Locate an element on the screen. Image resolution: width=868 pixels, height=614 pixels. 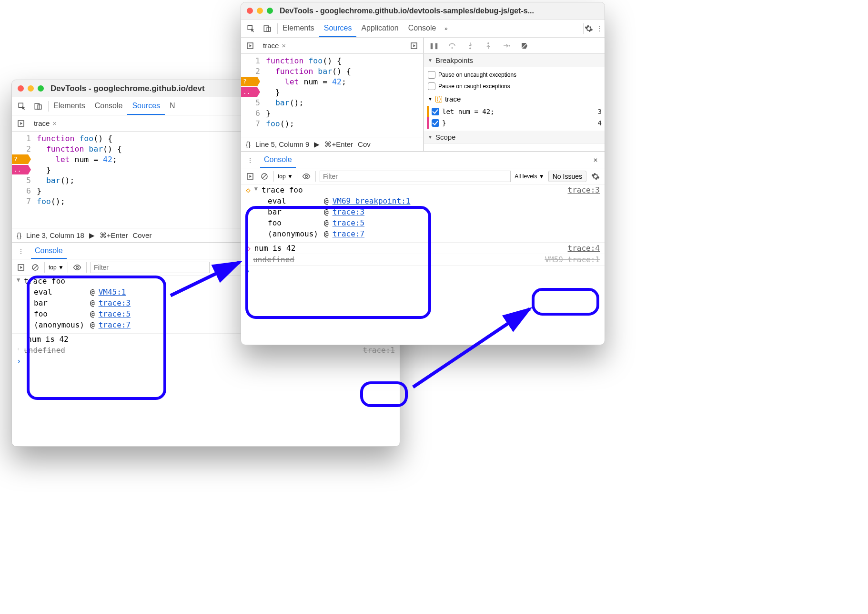
pause-uncaught-checkbox: Pause on uncaught exceptions is located at coordinates (515, 75).